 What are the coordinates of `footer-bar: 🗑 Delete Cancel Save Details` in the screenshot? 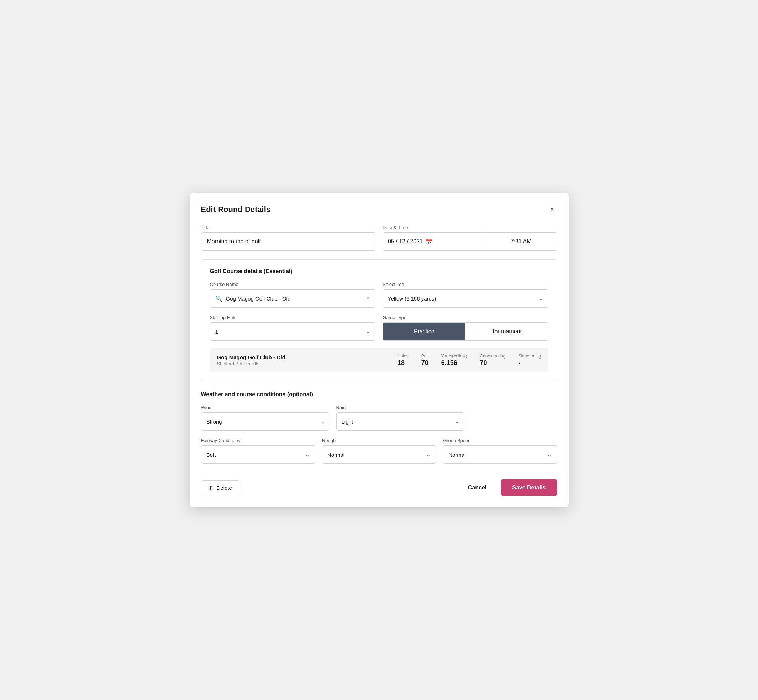 It's located at (379, 485).